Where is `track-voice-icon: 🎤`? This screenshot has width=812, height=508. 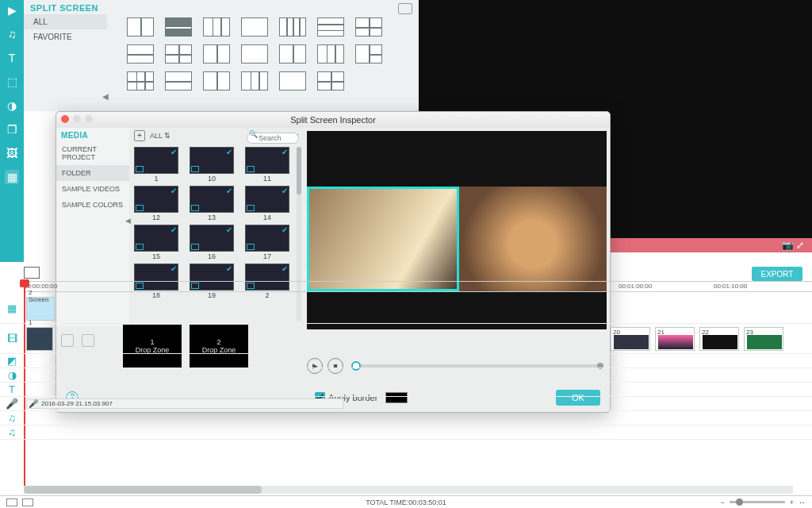 track-voice-icon: 🎤 is located at coordinates (12, 403).